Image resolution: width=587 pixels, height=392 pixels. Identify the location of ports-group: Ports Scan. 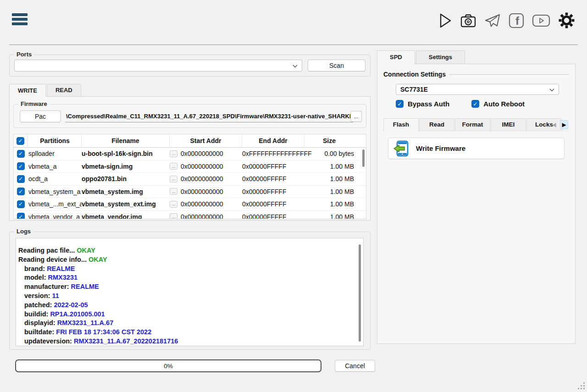
(190, 66).